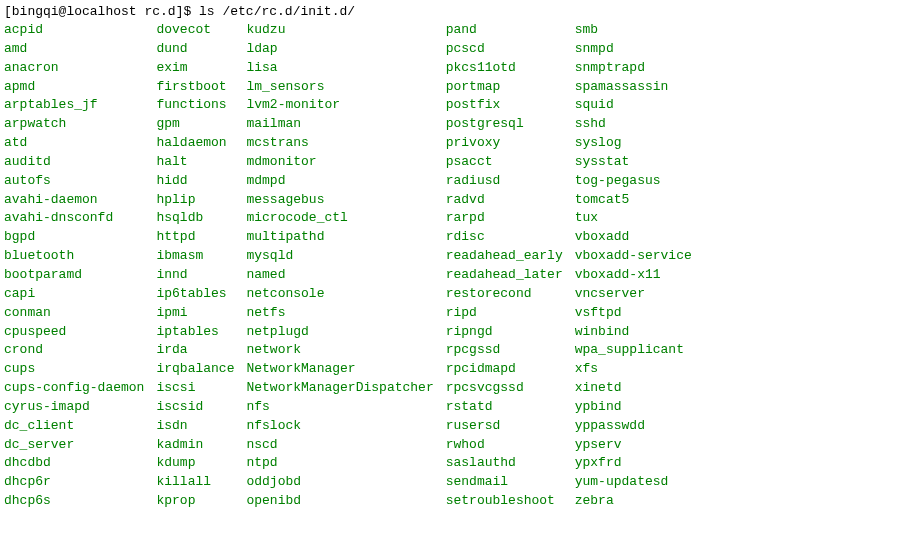 Image resolution: width=914 pixels, height=539 pixels. What do you see at coordinates (504, 30) in the screenshot?
I see `file-entry: pand` at bounding box center [504, 30].